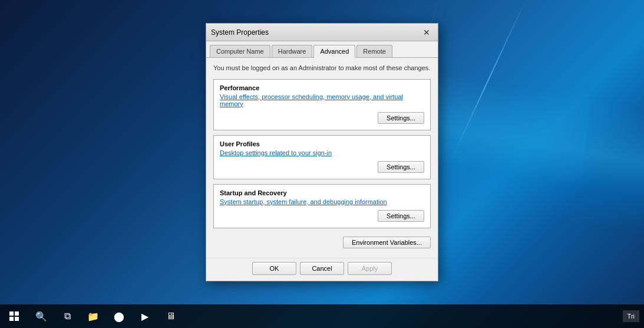  I want to click on performance-section: Performance Visual effects, processor sc…, so click(322, 105).